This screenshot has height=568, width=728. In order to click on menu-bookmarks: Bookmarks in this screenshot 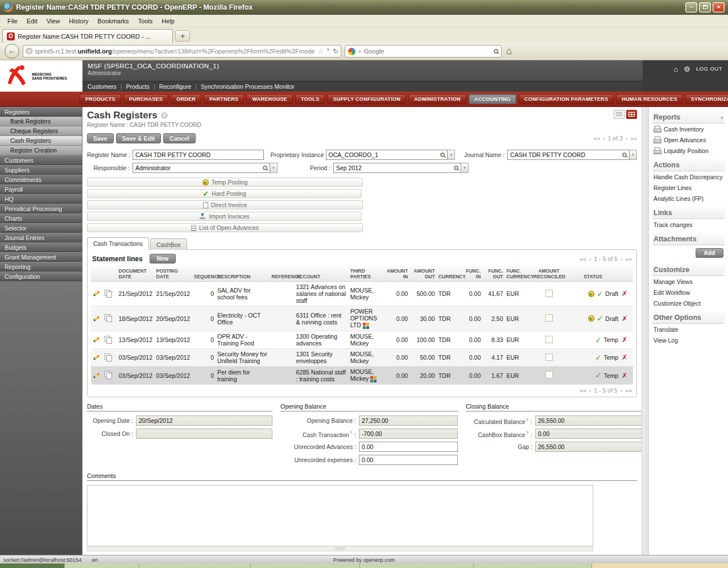, I will do `click(114, 21)`.